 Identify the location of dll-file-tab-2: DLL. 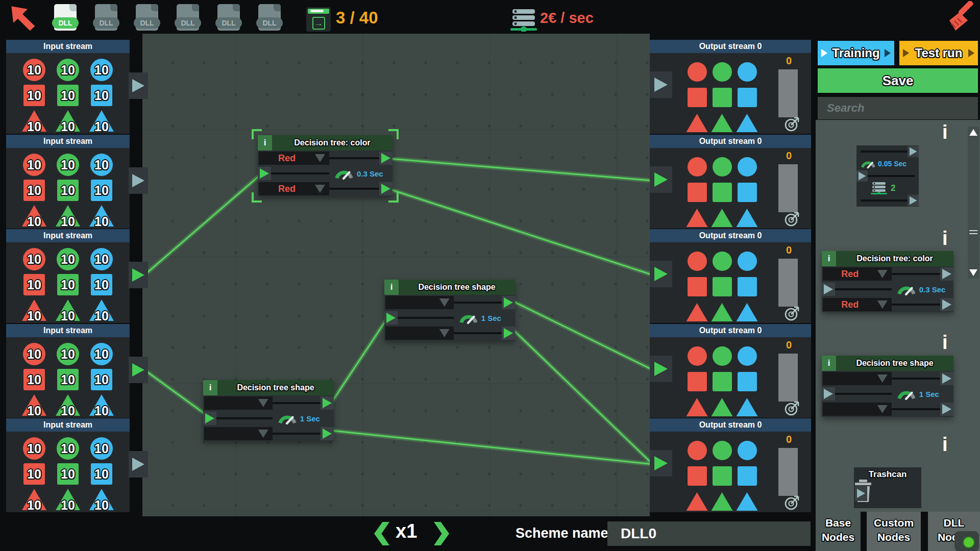
(146, 18).